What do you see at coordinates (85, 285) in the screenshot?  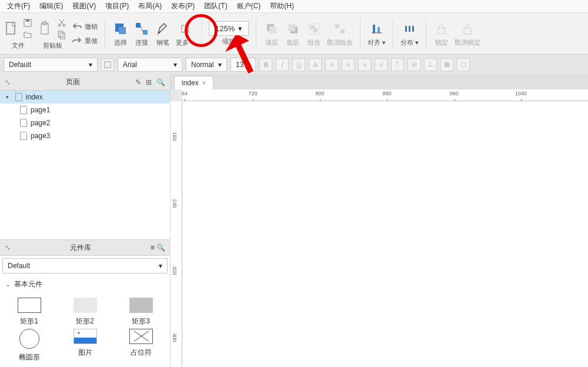 I see `library-category: ⌄ 基本元件` at bounding box center [85, 285].